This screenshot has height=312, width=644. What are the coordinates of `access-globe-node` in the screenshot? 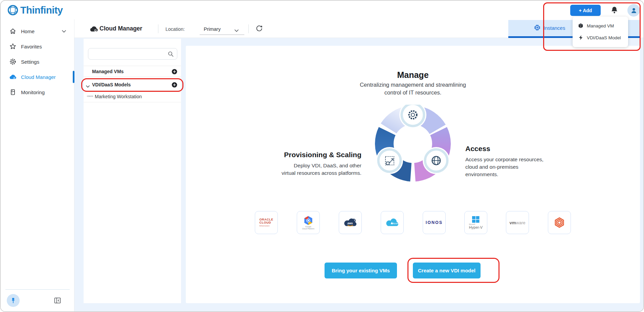 It's located at (436, 161).